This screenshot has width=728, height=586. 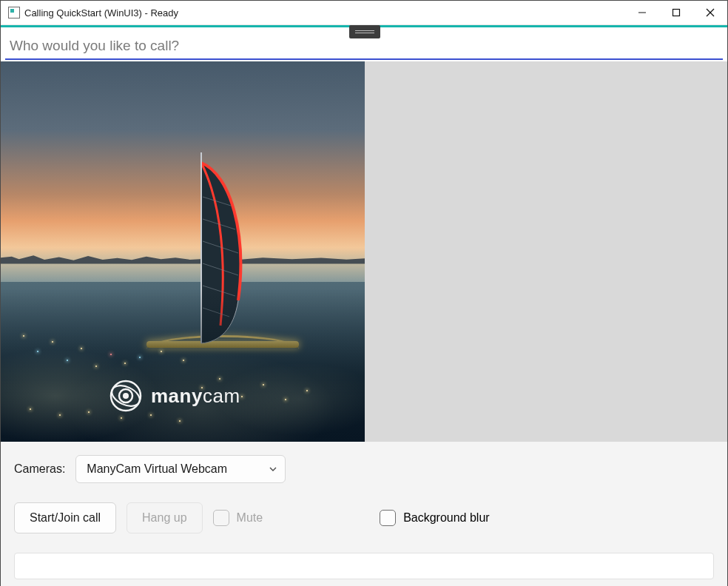 What do you see at coordinates (238, 518) in the screenshot?
I see `mute-checkbox: Mute` at bounding box center [238, 518].